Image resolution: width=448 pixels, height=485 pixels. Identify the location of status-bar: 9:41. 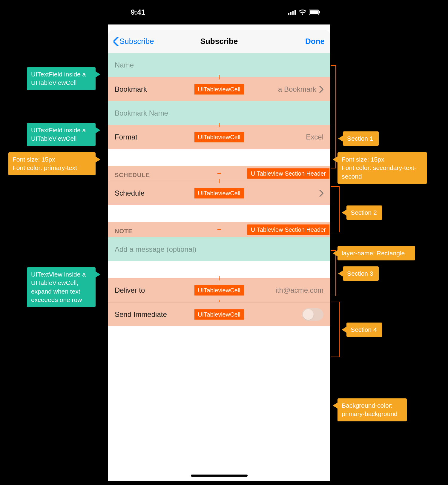
(219, 12).